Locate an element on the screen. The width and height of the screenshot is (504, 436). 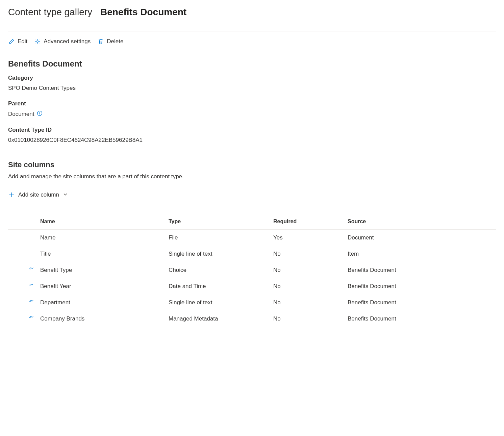
trash-icon is located at coordinates (101, 42).